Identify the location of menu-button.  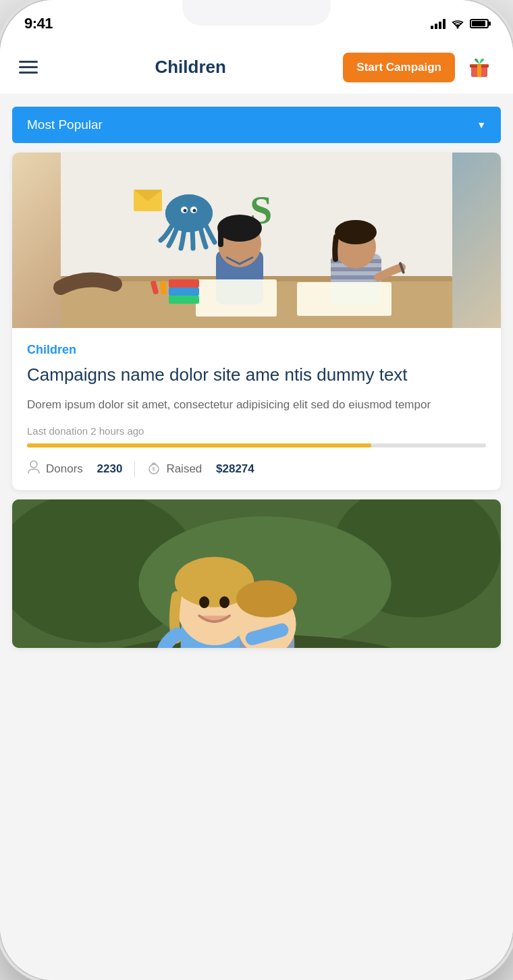
(28, 67).